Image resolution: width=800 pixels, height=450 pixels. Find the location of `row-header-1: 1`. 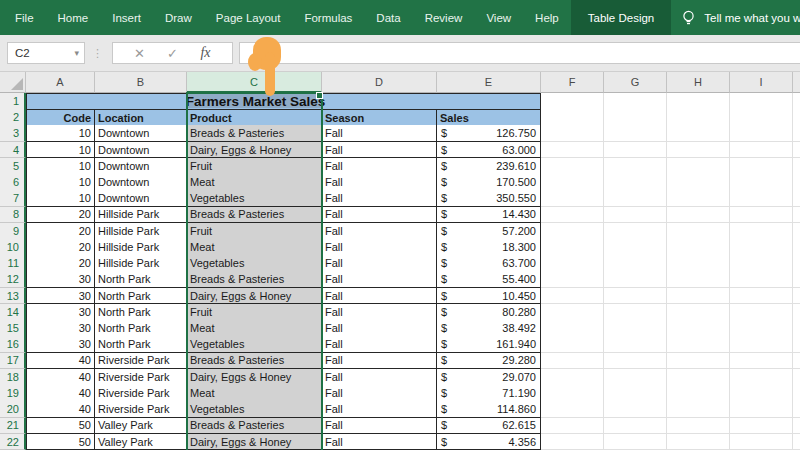

row-header-1: 1 is located at coordinates (13, 102).